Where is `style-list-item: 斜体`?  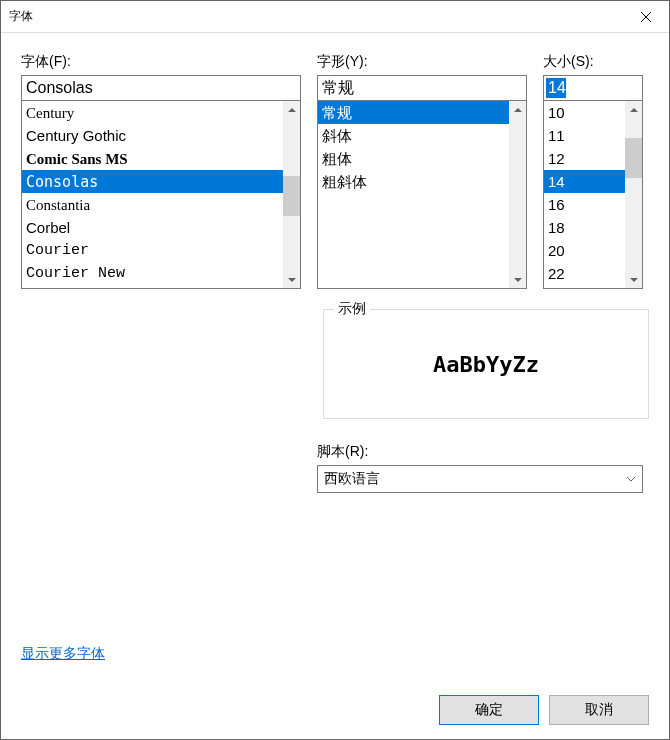
style-list-item: 斜体 is located at coordinates (414, 136).